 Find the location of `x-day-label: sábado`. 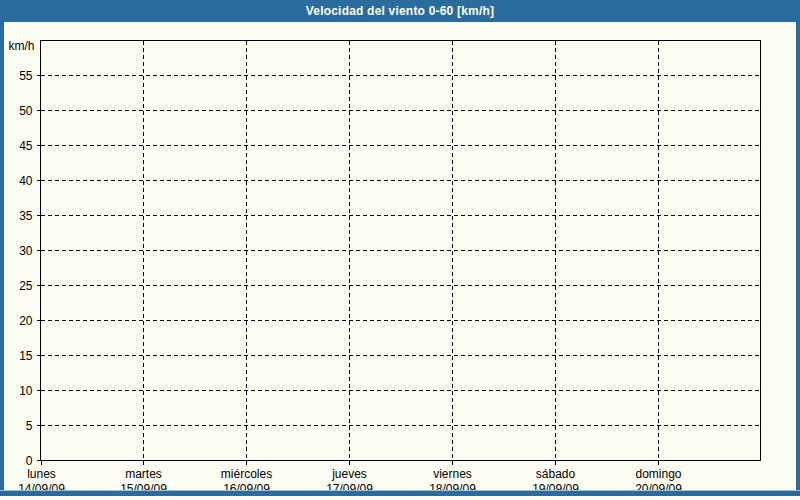

x-day-label: sábado is located at coordinates (556, 474).